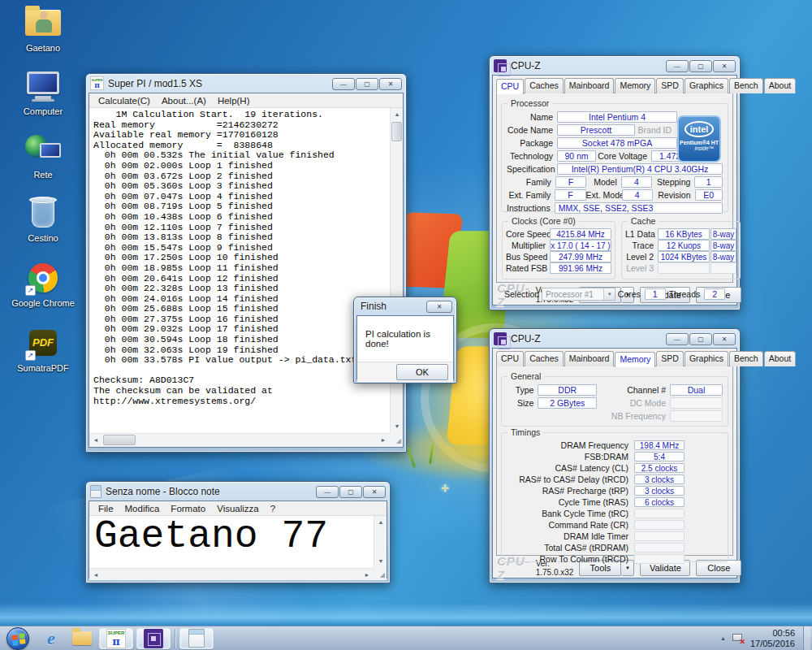 This screenshot has height=650, width=812. I want to click on window-title: CPU-Z, so click(526, 66).